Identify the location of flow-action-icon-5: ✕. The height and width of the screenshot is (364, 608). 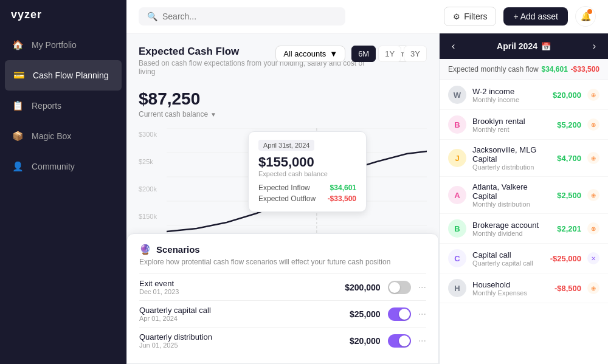
(593, 258).